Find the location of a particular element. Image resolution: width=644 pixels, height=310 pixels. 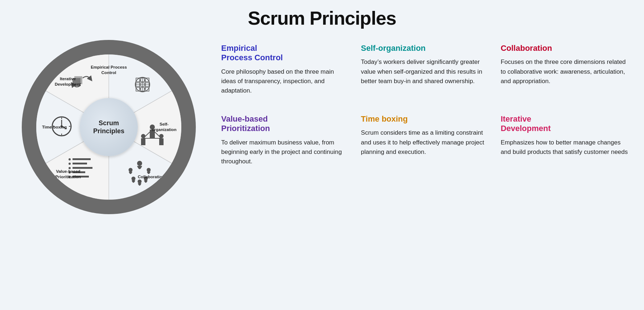

principle-vbp-title: Value-basedPrioritization is located at coordinates (286, 124).